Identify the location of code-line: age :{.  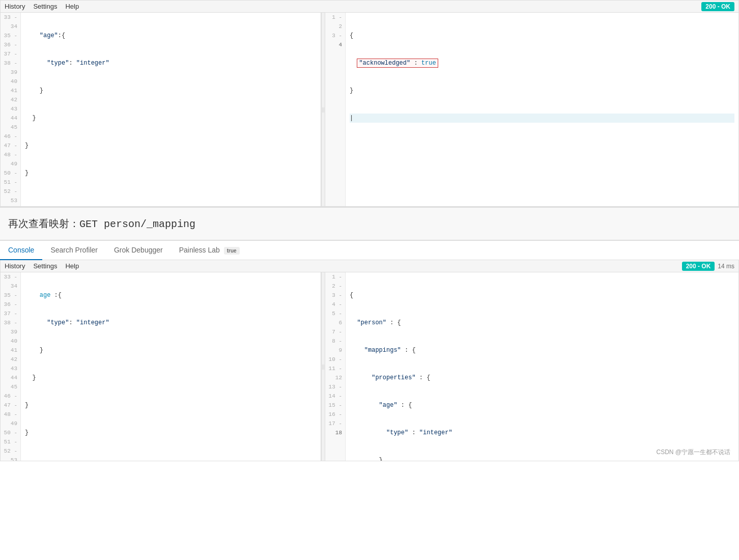
(171, 295).